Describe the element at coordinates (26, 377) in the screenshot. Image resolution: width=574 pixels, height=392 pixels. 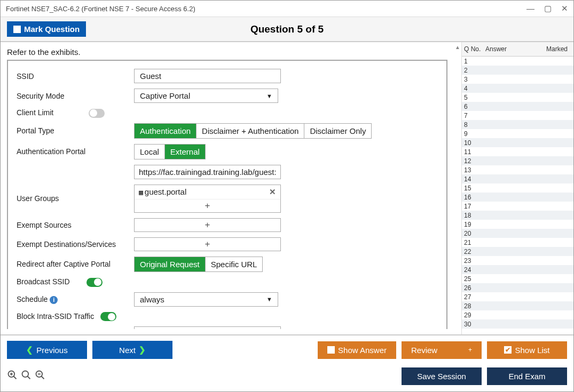
I see `zoom-reset-icon` at that location.